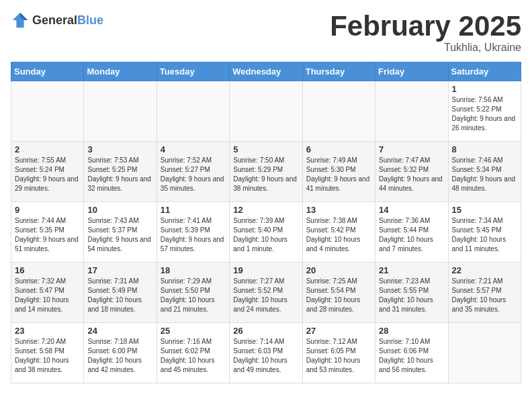 The width and height of the screenshot is (532, 411). Describe the element at coordinates (484, 172) in the screenshot. I see `calendar-cell: 8 Sunrise: 7:46 AM Sunset: 5:34 PM Dayli…` at that location.